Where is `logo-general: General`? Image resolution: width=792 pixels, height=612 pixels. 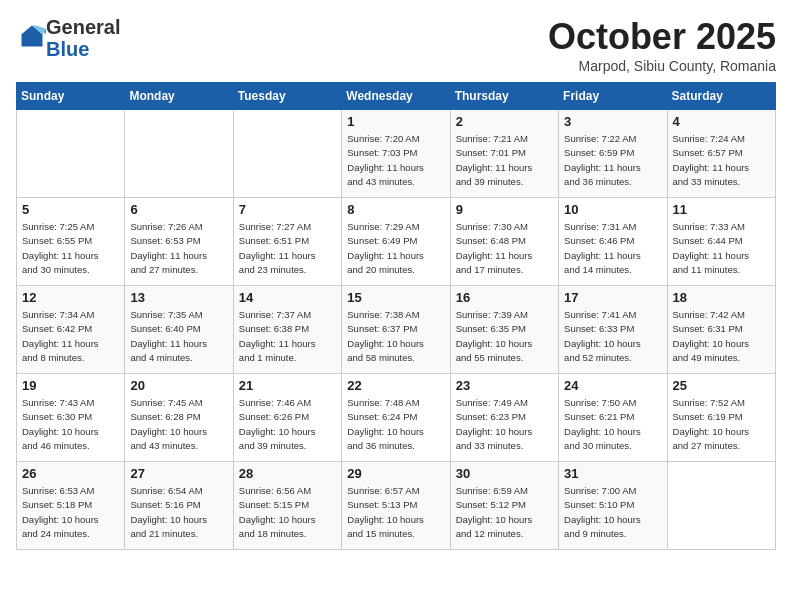
logo-general: General is located at coordinates (83, 27).